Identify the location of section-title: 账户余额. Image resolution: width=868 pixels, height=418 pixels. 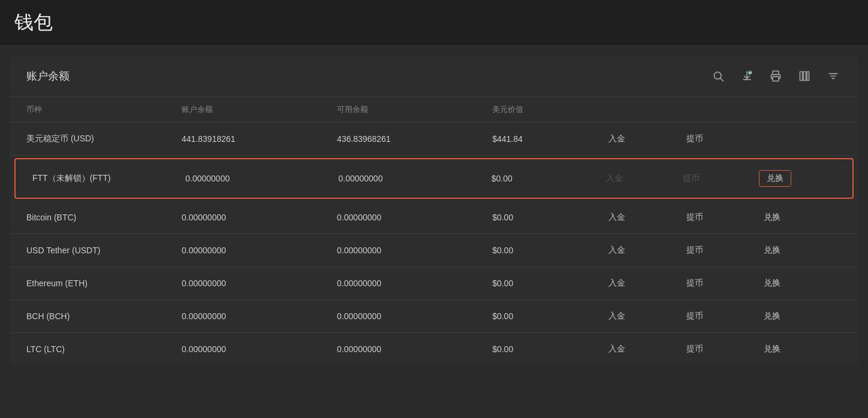
(48, 76).